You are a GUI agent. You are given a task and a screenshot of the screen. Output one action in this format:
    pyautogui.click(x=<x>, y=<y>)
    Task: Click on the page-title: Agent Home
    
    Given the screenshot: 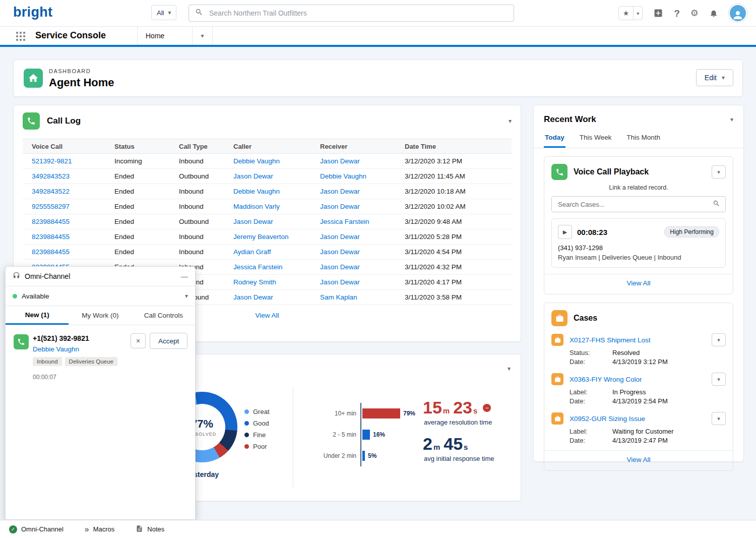 What is the action you would take?
    pyautogui.click(x=82, y=83)
    